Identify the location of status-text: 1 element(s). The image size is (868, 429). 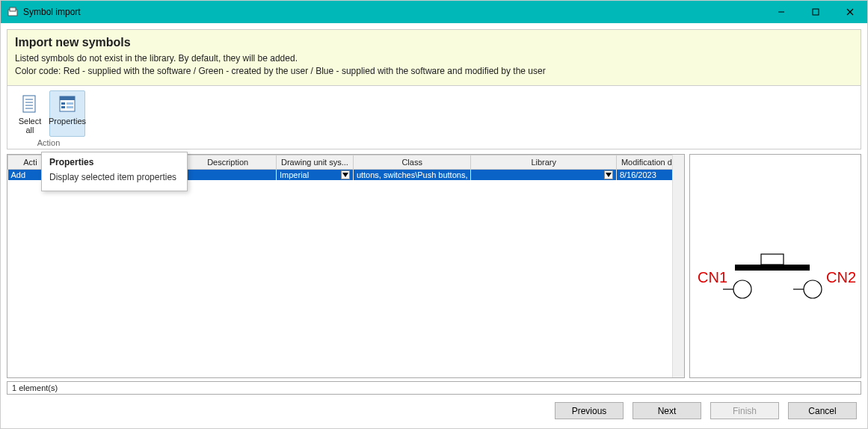
(34, 388).